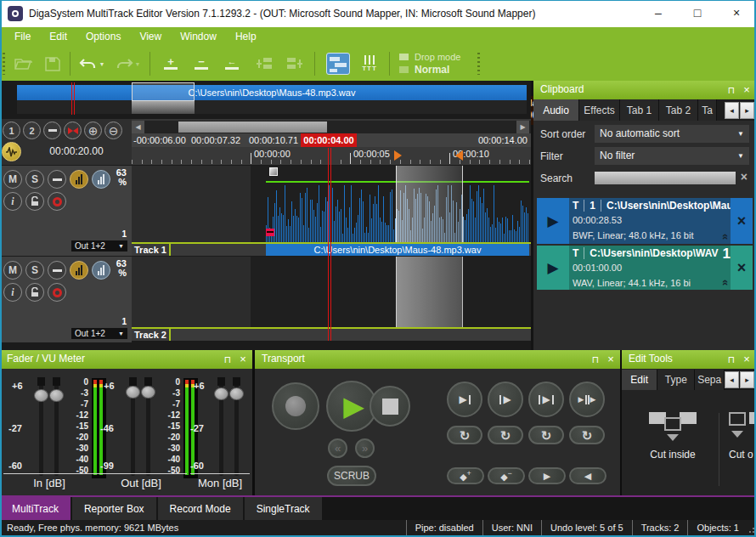 This screenshot has height=537, width=756. What do you see at coordinates (102, 65) in the screenshot?
I see `undo-dropdown-icon: ▼` at bounding box center [102, 65].